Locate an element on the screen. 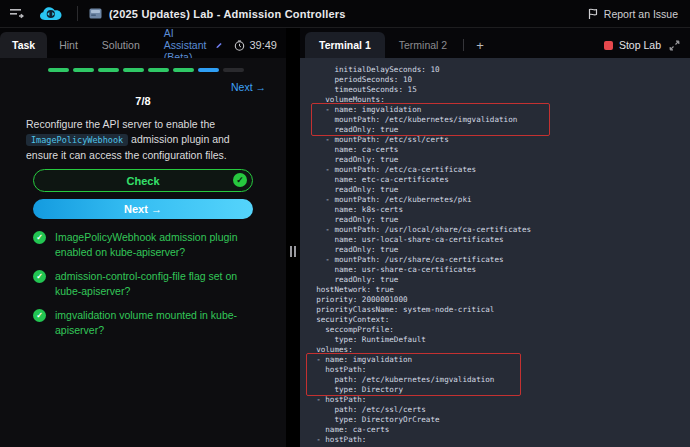 This screenshot has width=690, height=447. task-text-before: Reconfigure the API server to enable the is located at coordinates (120, 124).